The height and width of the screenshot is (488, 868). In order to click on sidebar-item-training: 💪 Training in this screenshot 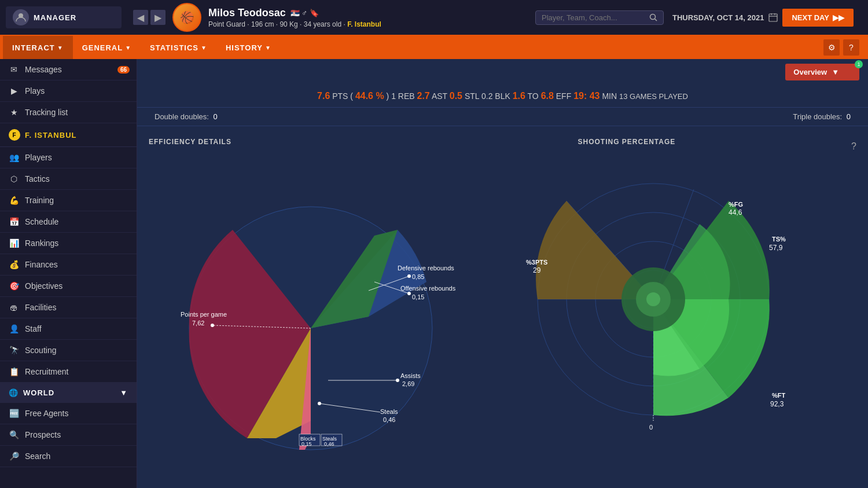, I will do `click(68, 200)`.